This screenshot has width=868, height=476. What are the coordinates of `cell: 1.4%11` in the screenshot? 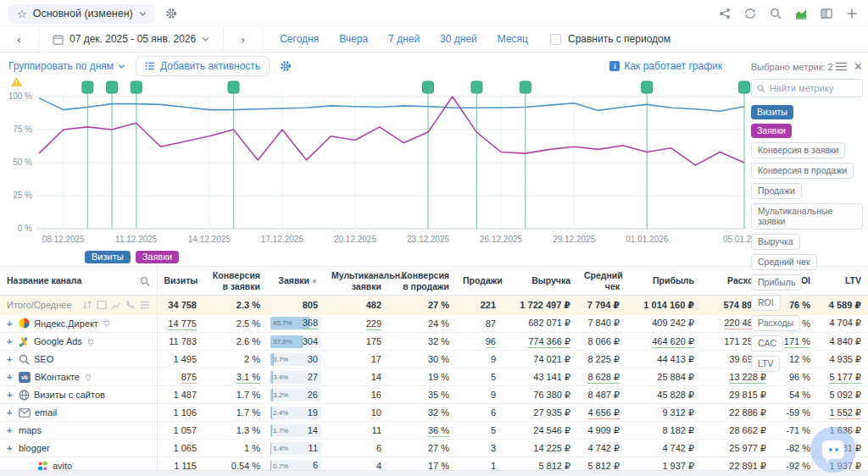 It's located at (296, 449).